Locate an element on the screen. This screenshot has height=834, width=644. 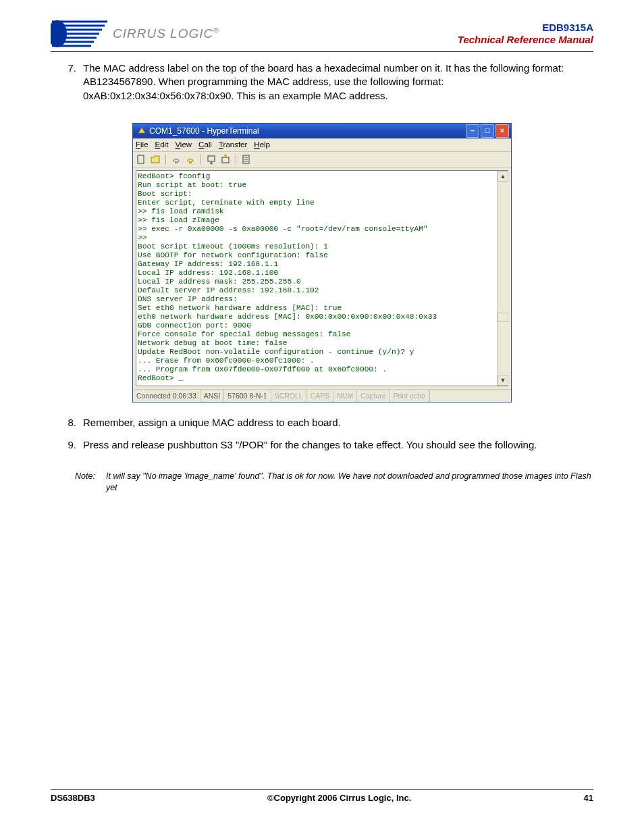
disconnect-icon is located at coordinates (190, 159).